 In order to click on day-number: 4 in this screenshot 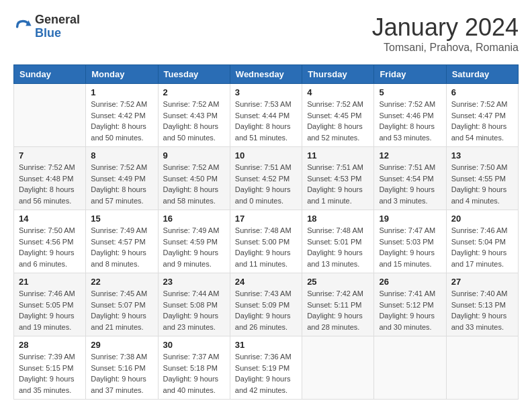, I will do `click(338, 93)`.